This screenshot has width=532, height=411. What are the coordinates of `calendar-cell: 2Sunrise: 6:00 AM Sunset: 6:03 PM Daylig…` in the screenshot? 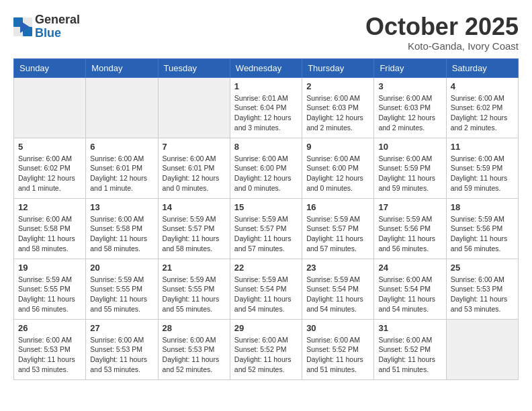 It's located at (339, 107).